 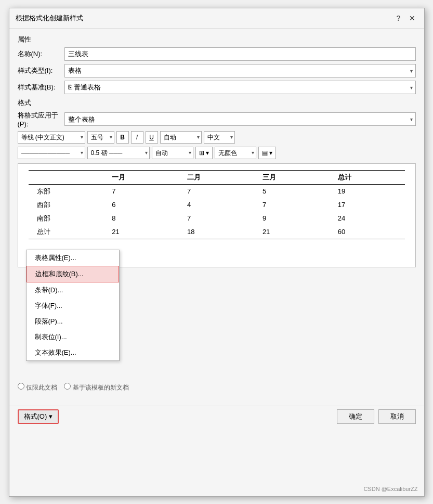 What do you see at coordinates (405, 18) in the screenshot?
I see `title-controls: ? ✕` at bounding box center [405, 18].